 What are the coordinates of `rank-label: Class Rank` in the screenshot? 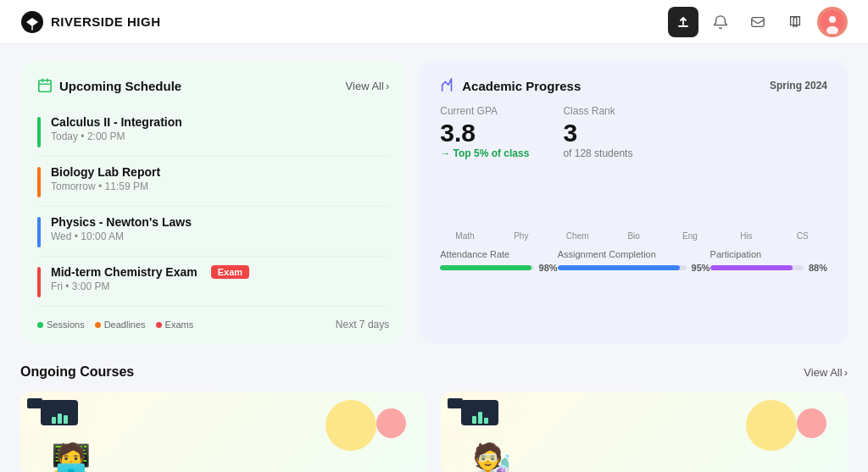 It's located at (598, 111).